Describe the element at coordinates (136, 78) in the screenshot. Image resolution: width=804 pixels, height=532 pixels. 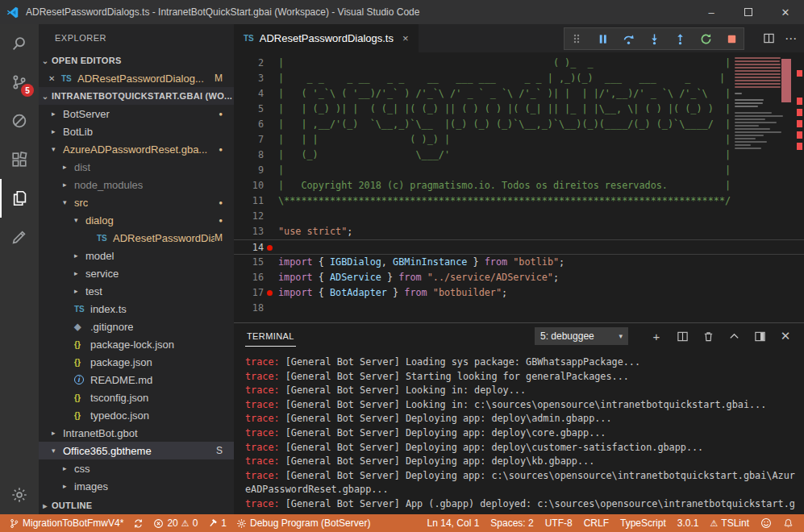
I see `open-editor-item-adresetpassworddialog: ✕TSADResetPasswordDialog...M` at that location.